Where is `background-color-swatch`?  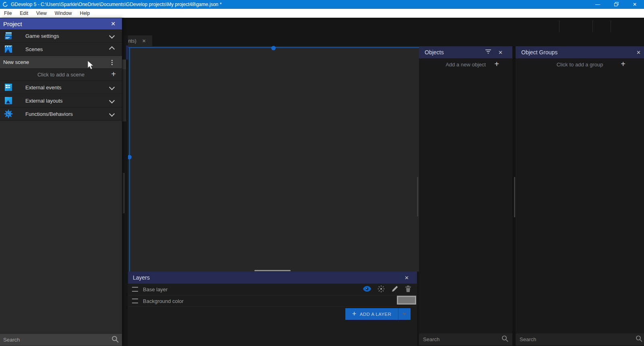
background-color-swatch is located at coordinates (407, 300).